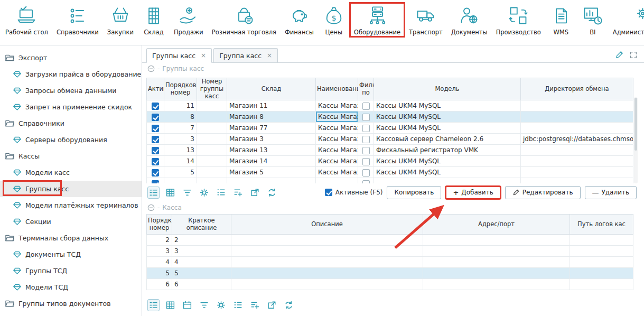 This screenshot has width=644, height=316. What do you see at coordinates (447, 89) in the screenshot?
I see `column-header: Модель` at bounding box center [447, 89].